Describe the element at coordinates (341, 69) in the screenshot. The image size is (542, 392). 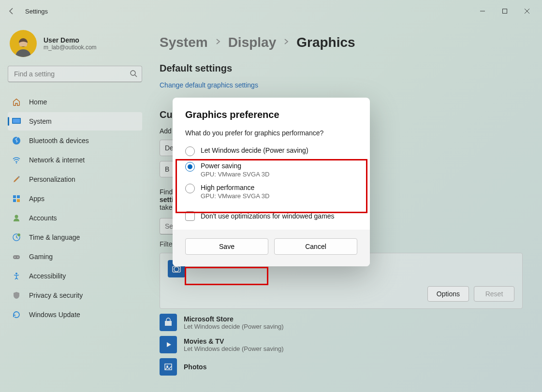
I see `section-default-heading: Default settings` at that location.